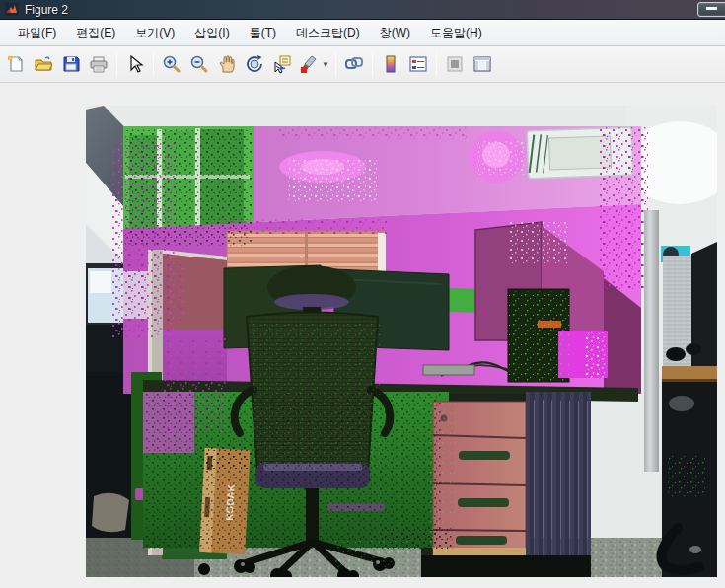 This screenshot has height=588, width=725. What do you see at coordinates (199, 64) in the screenshot?
I see `zoom-out-icon` at bounding box center [199, 64].